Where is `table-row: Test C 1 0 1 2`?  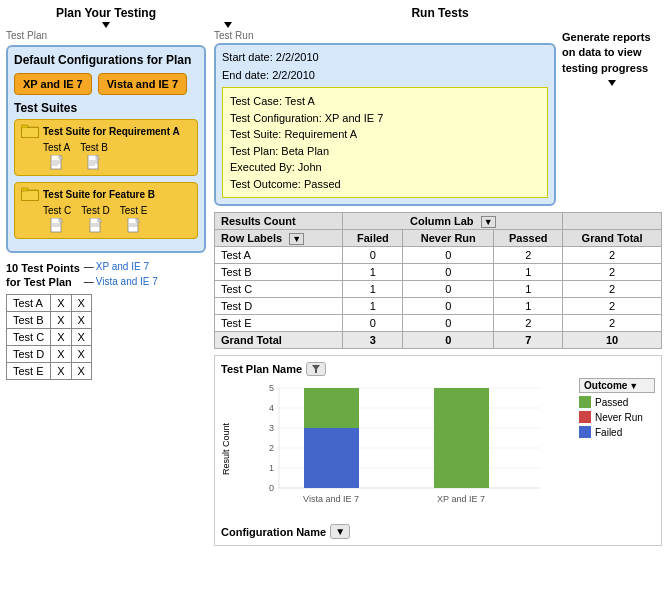 table-row: Test C 1 0 1 2 is located at coordinates (438, 290).